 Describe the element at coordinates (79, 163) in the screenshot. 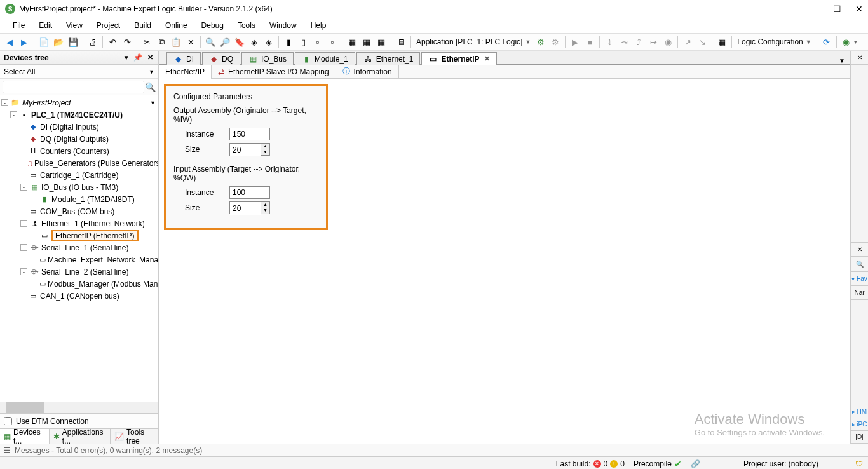

I see `tree-pulse: ⎍ Pulse_Generators (Pulse Generators)` at that location.